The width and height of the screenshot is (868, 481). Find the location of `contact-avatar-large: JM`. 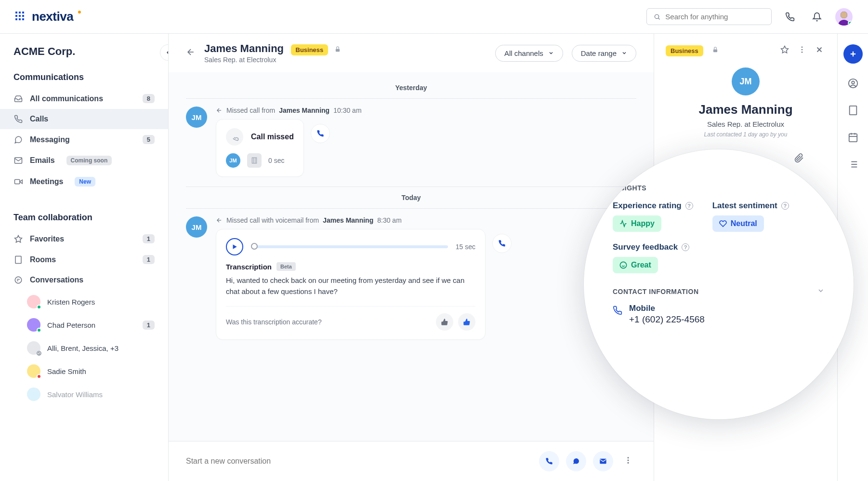

contact-avatar-large: JM is located at coordinates (746, 81).